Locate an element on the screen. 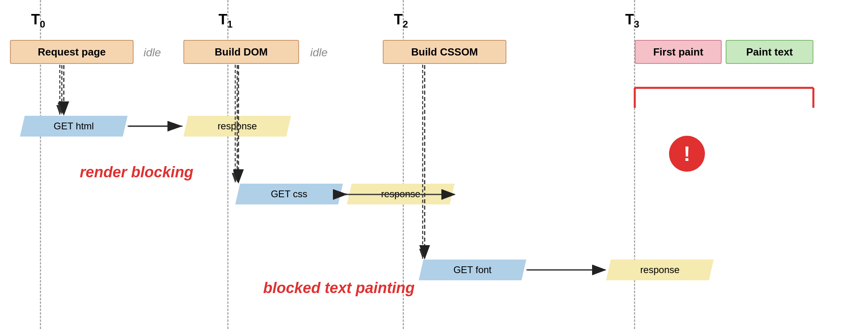 This screenshot has height=329, width=868. net-get-css: GET css is located at coordinates (289, 194).